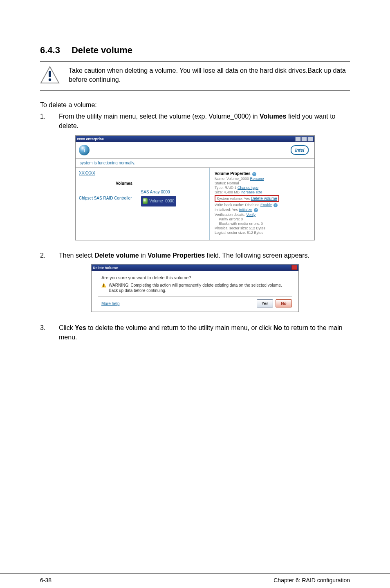  I want to click on dialog-body: Are you sure you want to delete this vol…, so click(195, 283).